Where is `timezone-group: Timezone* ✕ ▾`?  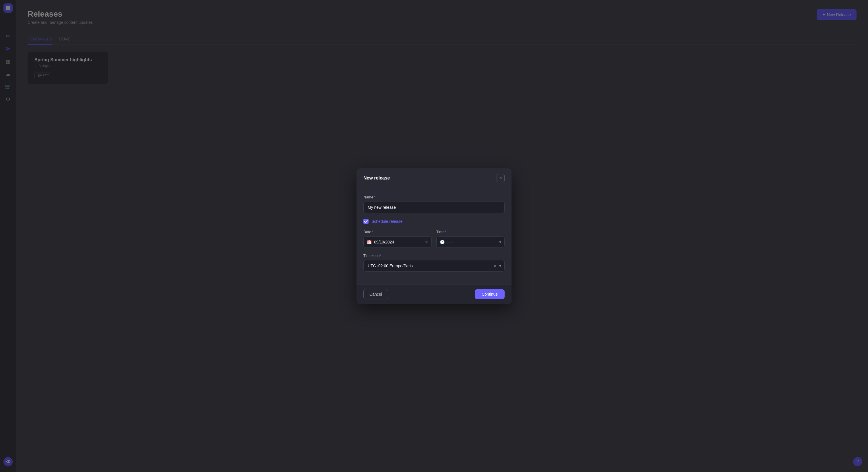
timezone-group: Timezone* ✕ ▾ is located at coordinates (434, 263).